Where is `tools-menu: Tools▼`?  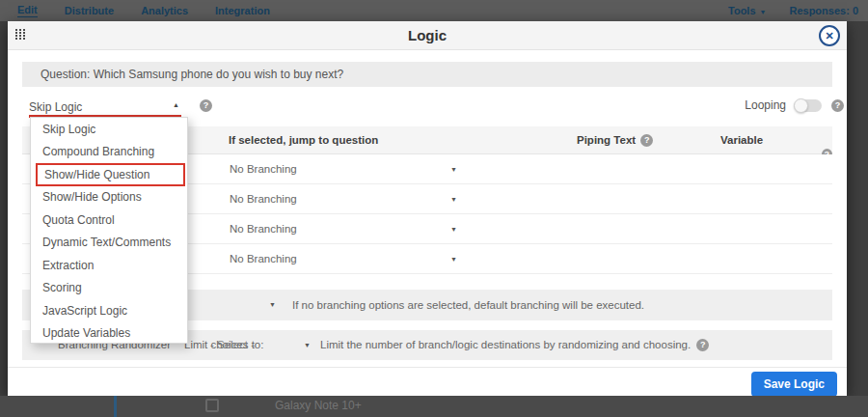 tools-menu: Tools▼ is located at coordinates (746, 12).